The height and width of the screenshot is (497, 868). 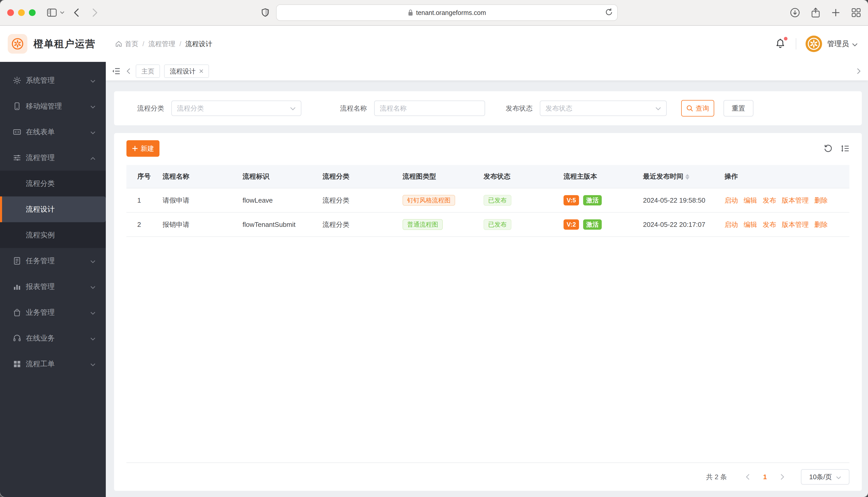 What do you see at coordinates (592, 200) in the screenshot?
I see `active-badge: 激活` at bounding box center [592, 200].